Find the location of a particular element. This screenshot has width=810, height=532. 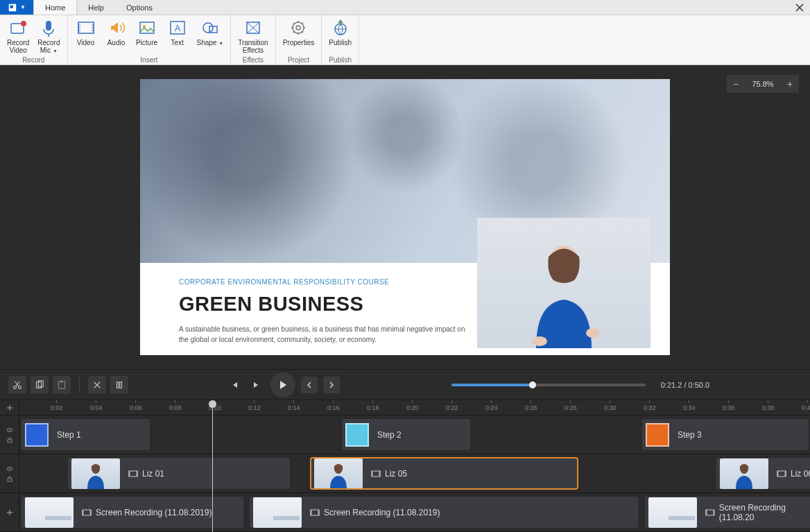

forward-end-button is located at coordinates (257, 385).